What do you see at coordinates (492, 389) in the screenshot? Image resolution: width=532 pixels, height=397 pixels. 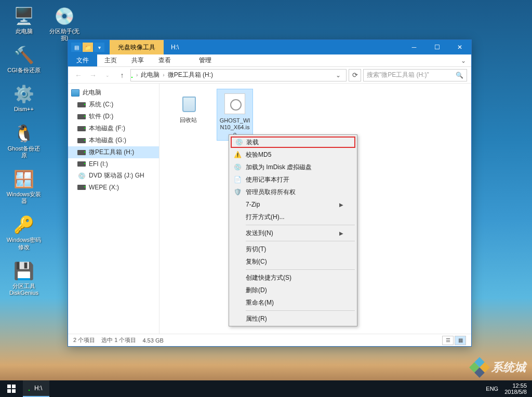 I see `tray-lang: ENG` at bounding box center [492, 389].